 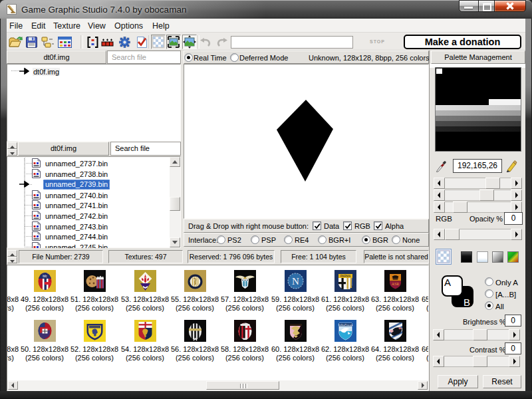 What do you see at coordinates (346, 325) in the screenshot?
I see `svg-text: DelfinoPescara` at bounding box center [346, 325].